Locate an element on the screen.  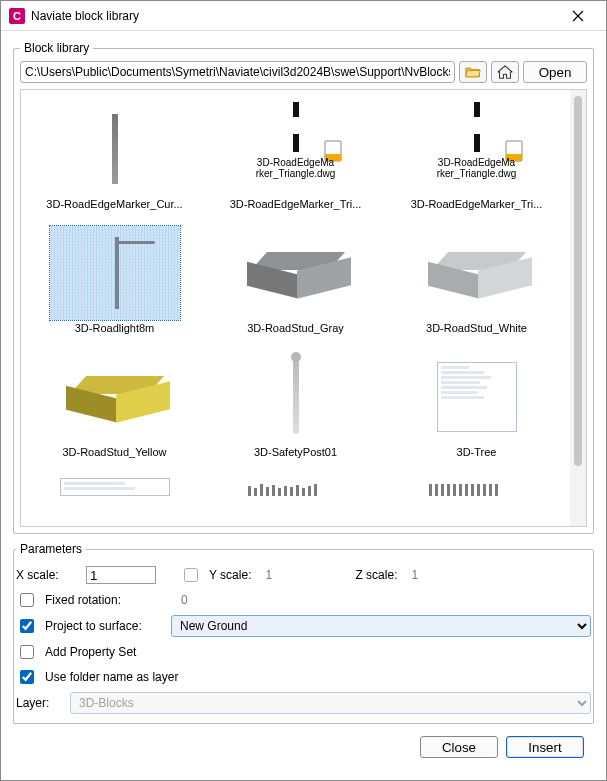
block-item-label: 3D-Tree is located at coordinates (477, 452).